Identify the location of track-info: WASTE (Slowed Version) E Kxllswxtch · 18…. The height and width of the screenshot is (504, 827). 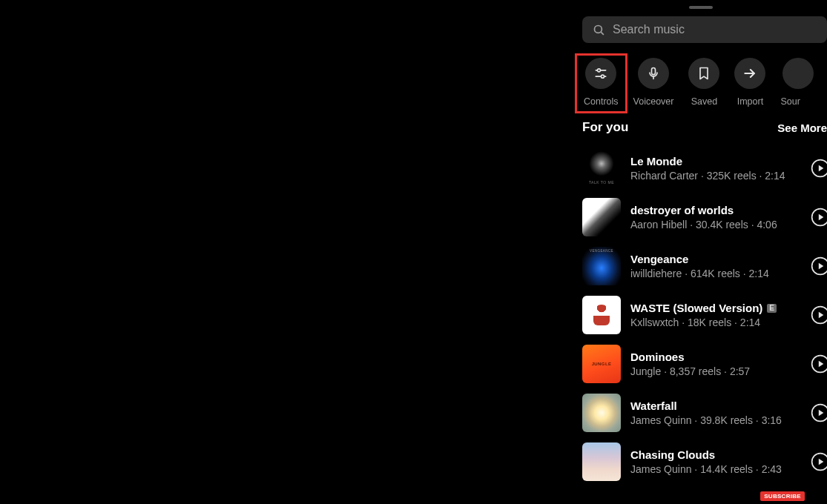
(716, 315).